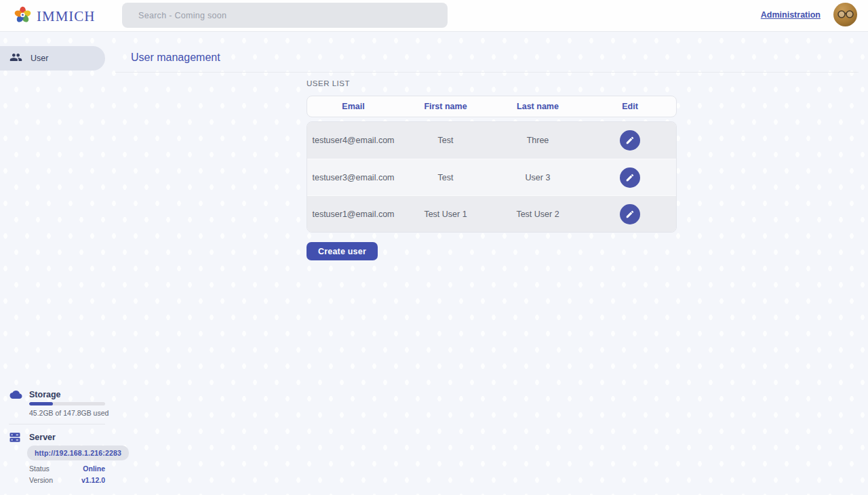 Image resolution: width=868 pixels, height=495 pixels. I want to click on status-label: Status, so click(39, 469).